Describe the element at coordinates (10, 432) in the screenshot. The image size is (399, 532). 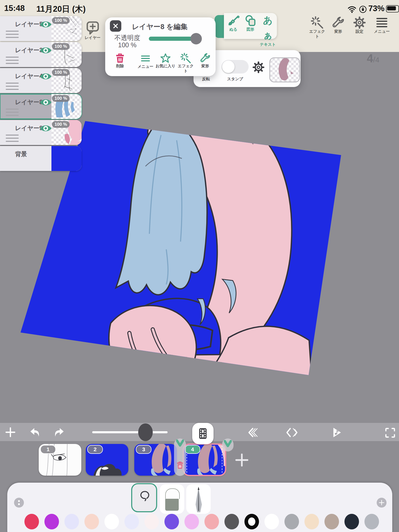
I see `add-page-button` at that location.